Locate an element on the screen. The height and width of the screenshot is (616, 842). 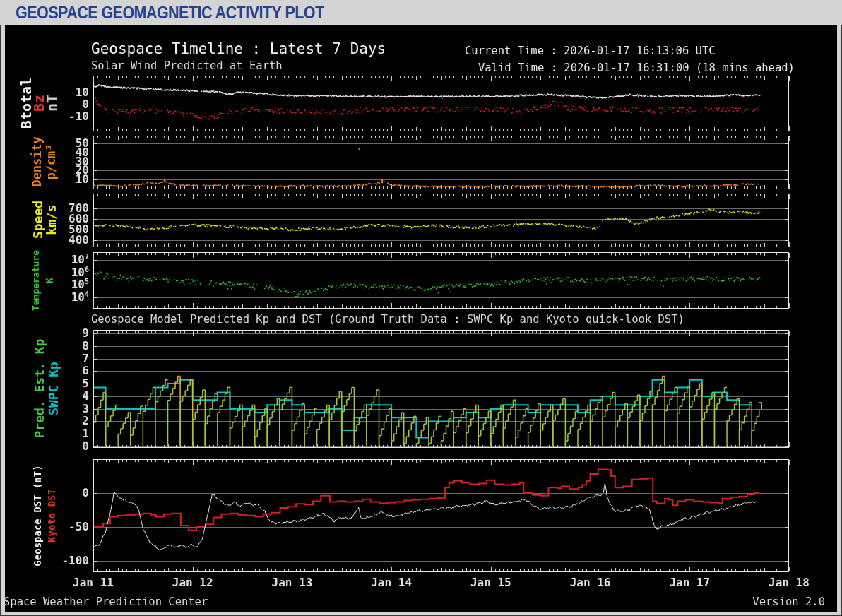
footer-credit: Space Weather Prediction Center is located at coordinates (106, 602).